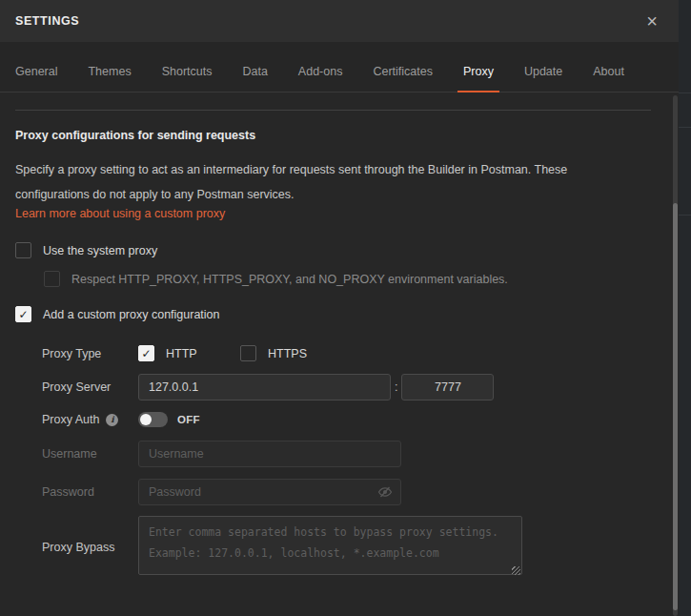 This screenshot has height=616, width=691. What do you see at coordinates (248, 353) in the screenshot?
I see `https-checkbox` at bounding box center [248, 353].